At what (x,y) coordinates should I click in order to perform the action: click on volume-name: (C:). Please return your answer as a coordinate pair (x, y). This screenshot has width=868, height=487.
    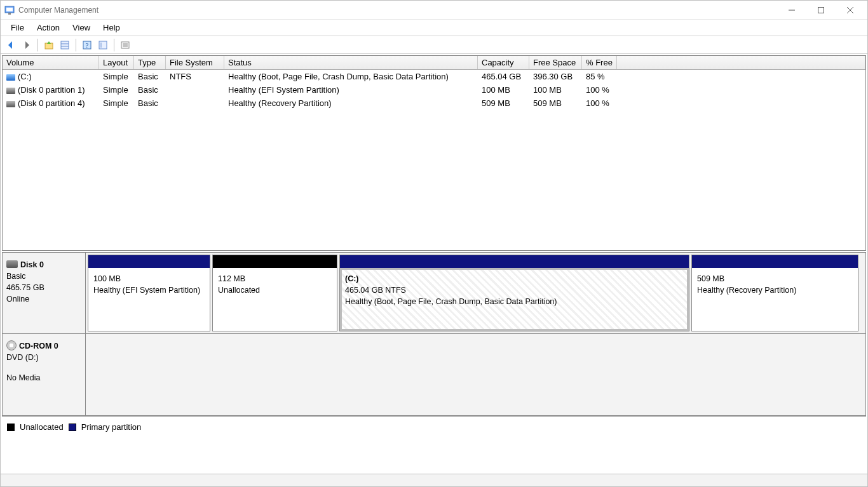
    Looking at the image, I should click on (25, 76).